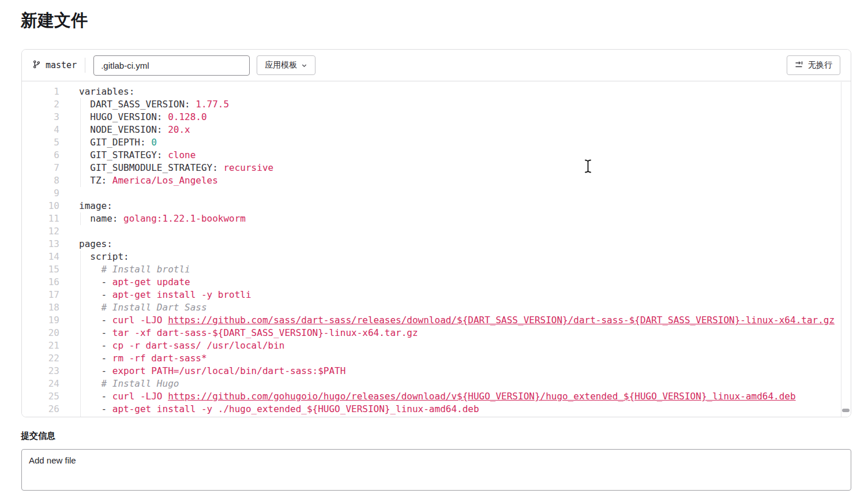  Describe the element at coordinates (212, 371) in the screenshot. I see `code-line-content: - export PATH=/usr/local/bin/dart-sass:$…` at that location.